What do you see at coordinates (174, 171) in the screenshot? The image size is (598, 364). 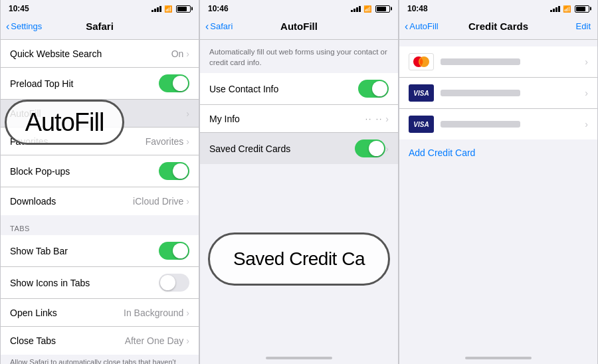 I see `block-popups-toggle` at bounding box center [174, 171].